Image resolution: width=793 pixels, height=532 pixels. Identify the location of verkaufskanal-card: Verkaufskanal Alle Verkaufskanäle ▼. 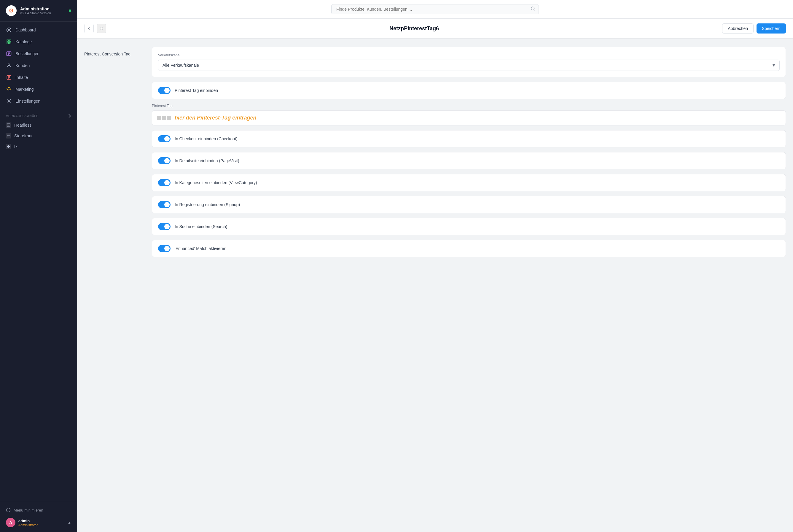
(469, 62).